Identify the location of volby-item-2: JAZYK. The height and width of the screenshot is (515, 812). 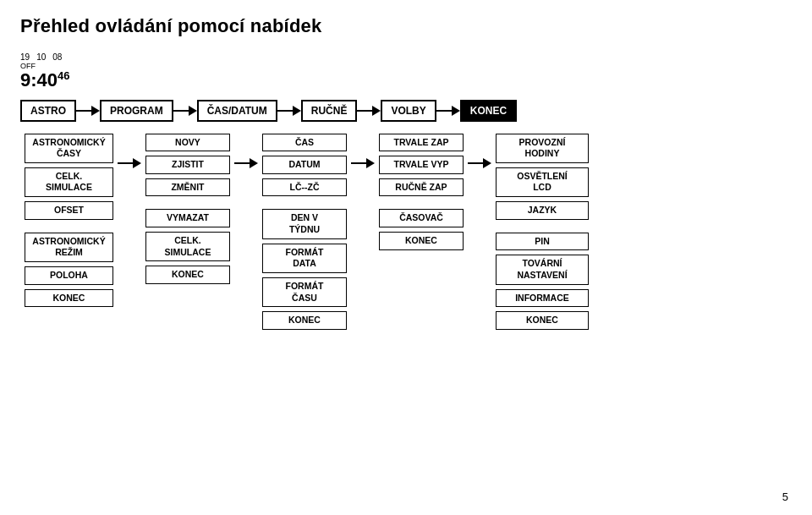
(542, 211).